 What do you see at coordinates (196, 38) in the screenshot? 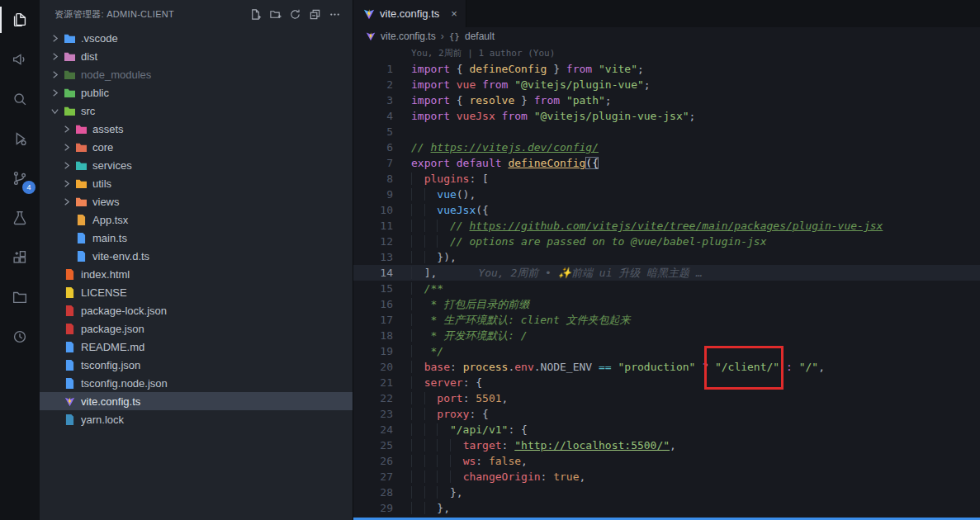
I see `tree-item-.vscode: .vscode` at bounding box center [196, 38].